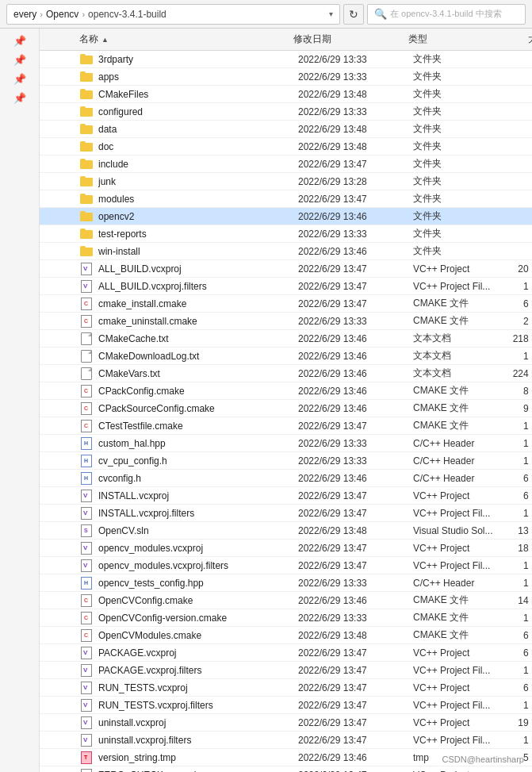  Describe the element at coordinates (285, 391) in the screenshot. I see `table-row: CPackConfig.cmake2022/6/29 13:46CMAKE 文件…` at that location.